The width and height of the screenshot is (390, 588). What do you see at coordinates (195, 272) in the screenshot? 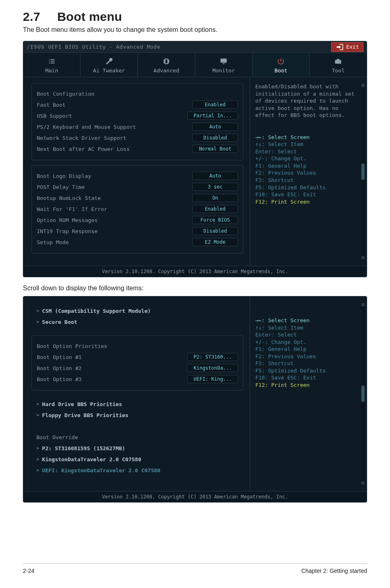
I see `bios-footer: Version 2.10.1208. Copyright (C) 2013 Am…` at bounding box center [195, 272].